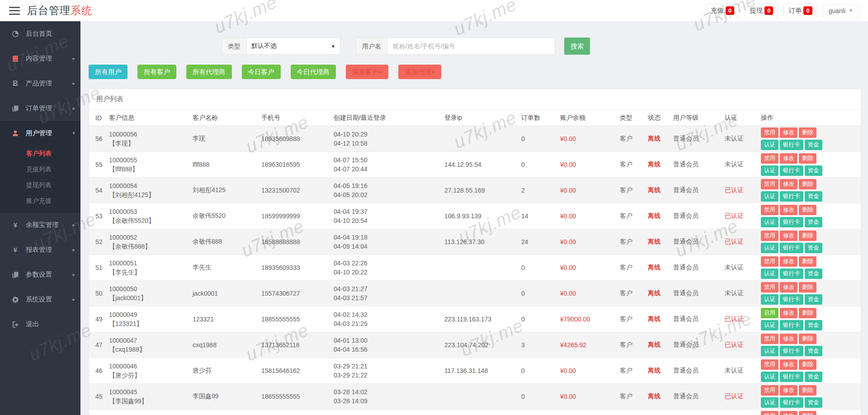  I want to click on sidebar-subitem-账户充值: 账户充值, so click(40, 201).